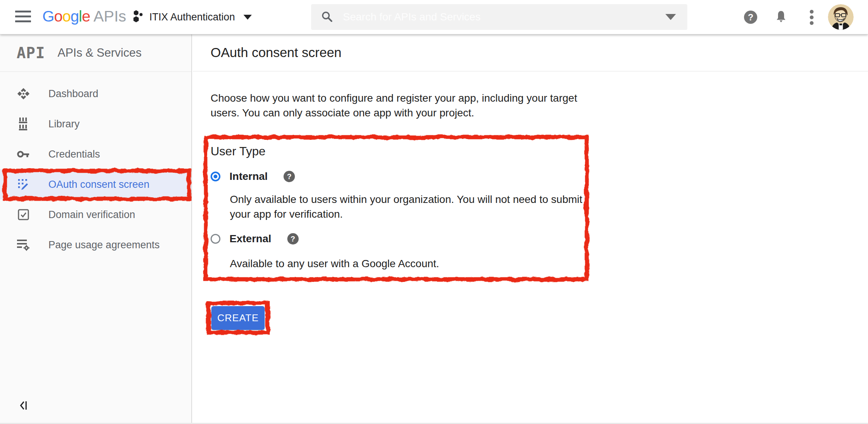 The height and width of the screenshot is (424, 868). I want to click on sidebar-title: APIs & Services, so click(99, 53).